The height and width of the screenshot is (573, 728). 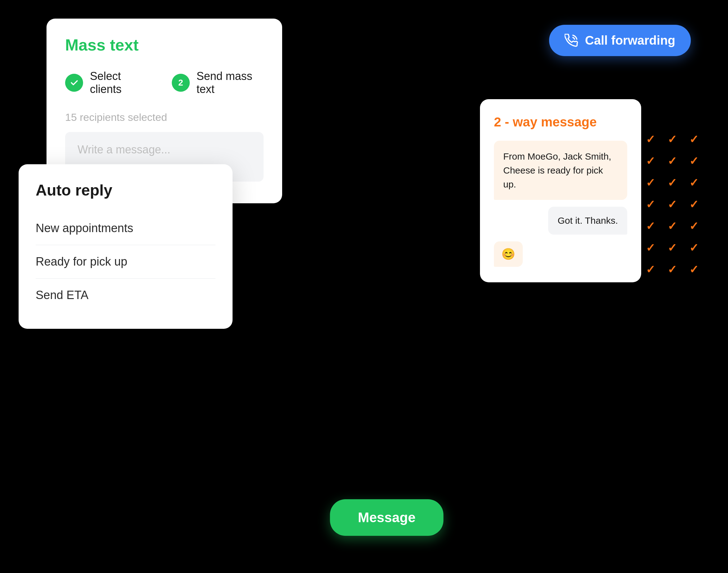 What do you see at coordinates (561, 191) in the screenshot?
I see `two-way-message-card: 2 - way message From MoeGo, Jack Smith, …` at bounding box center [561, 191].